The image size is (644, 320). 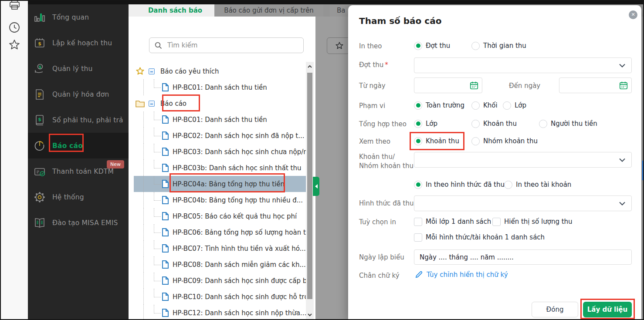 What do you see at coordinates (217, 184) in the screenshot?
I see `tree-item-selected: HP-BC04a: Bảng tổng hợp thu tiền` at bounding box center [217, 184].